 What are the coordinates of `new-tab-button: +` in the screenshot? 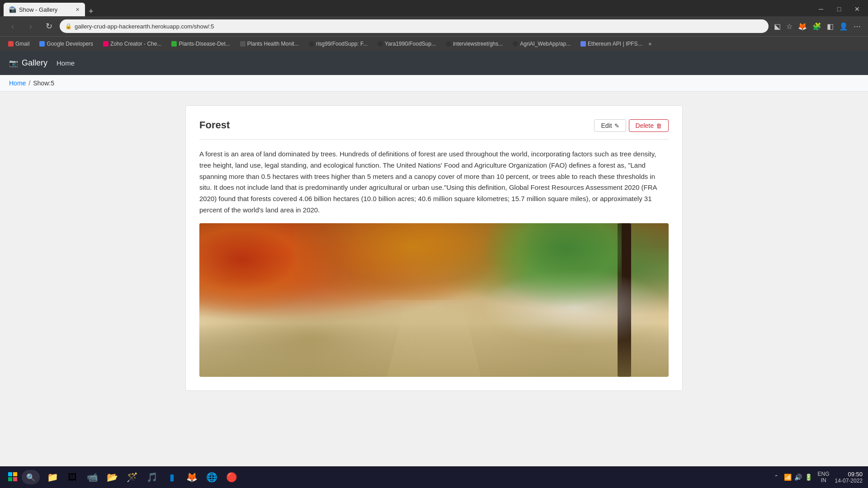 It's located at (91, 12).